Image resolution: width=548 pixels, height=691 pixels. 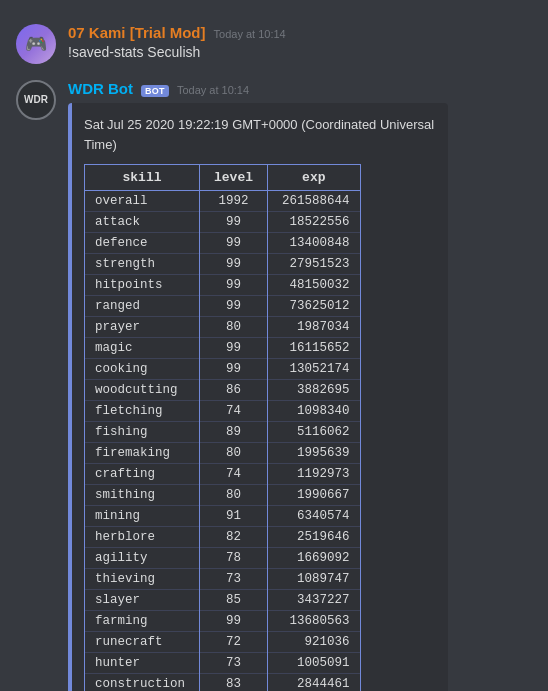 What do you see at coordinates (314, 454) in the screenshot?
I see `cell-exp: 1995639` at bounding box center [314, 454].